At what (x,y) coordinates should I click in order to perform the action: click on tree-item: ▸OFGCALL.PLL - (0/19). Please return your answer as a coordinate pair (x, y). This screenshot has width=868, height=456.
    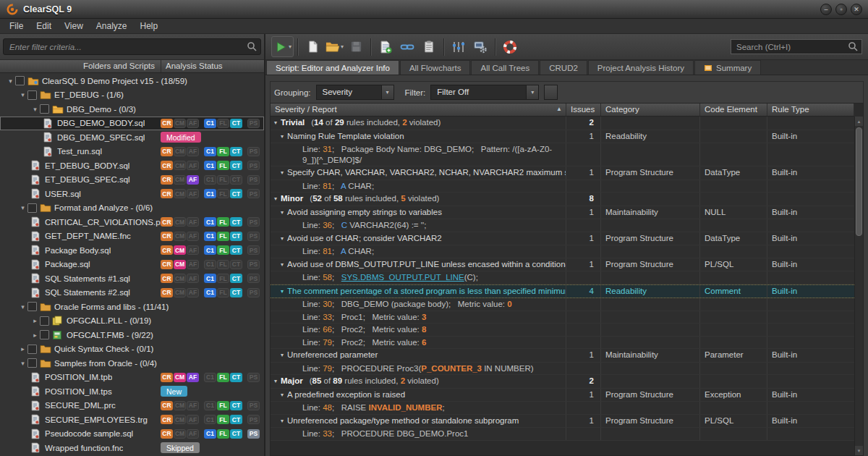
    Looking at the image, I should click on (132, 321).